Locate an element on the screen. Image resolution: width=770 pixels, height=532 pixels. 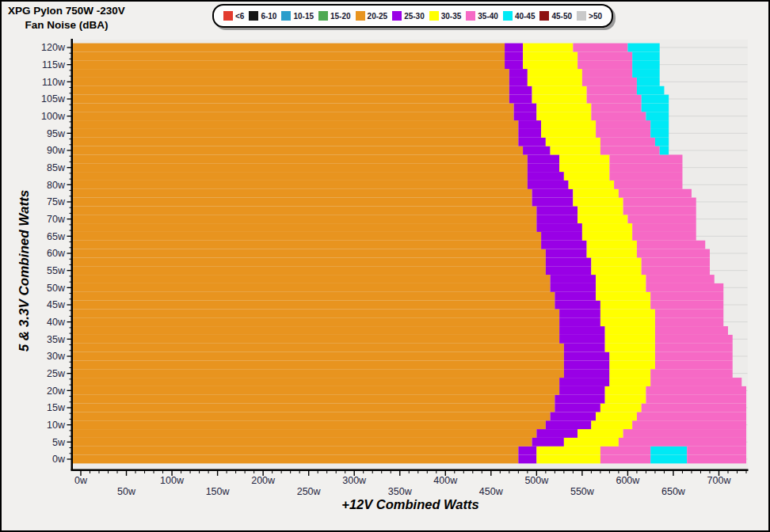
y-tick-label: 35w is located at coordinates (56, 340).